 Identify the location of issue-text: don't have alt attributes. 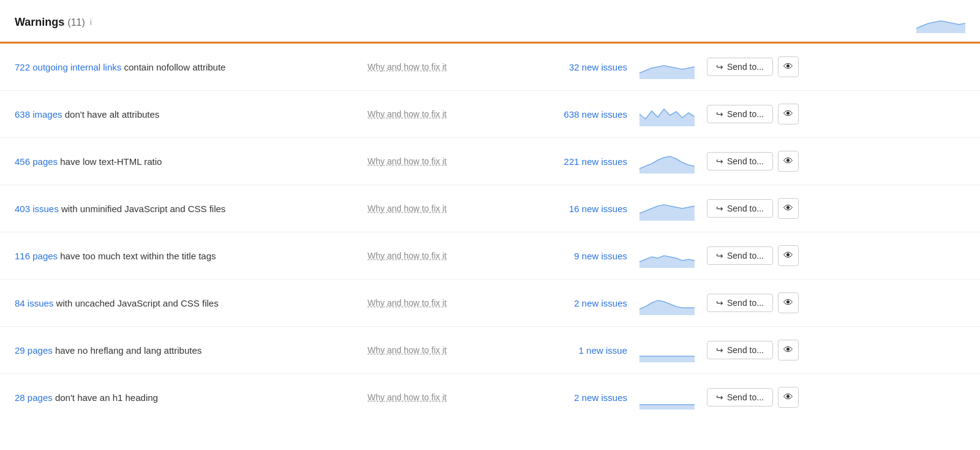
(113, 114).